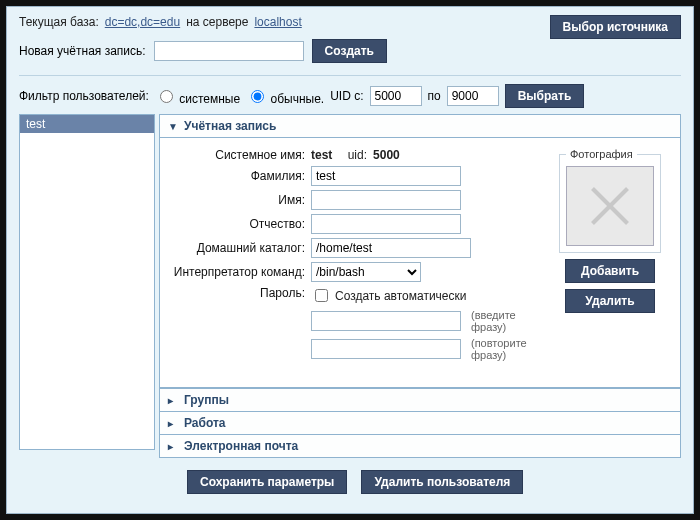  What do you see at coordinates (610, 271) in the screenshot?
I see `photo-add-button: Добавить` at bounding box center [610, 271].